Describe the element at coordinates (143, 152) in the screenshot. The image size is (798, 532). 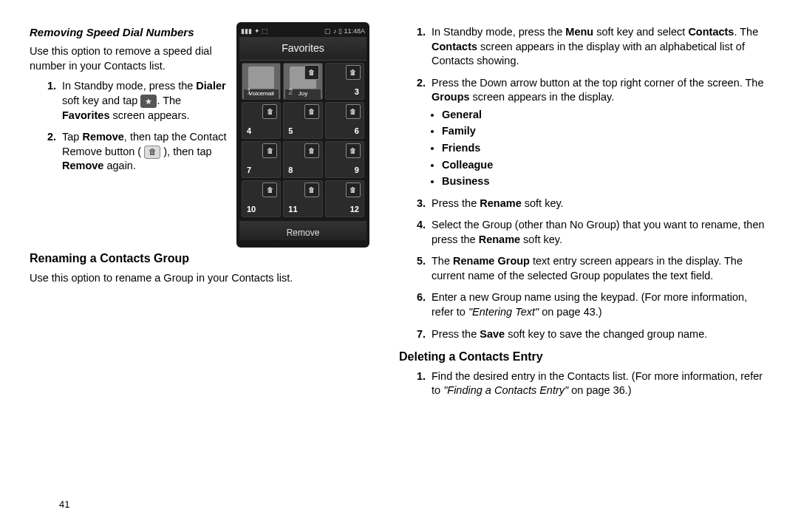
I see `step-2: Tap Remove, then tap the Contact Remove …` at that location.